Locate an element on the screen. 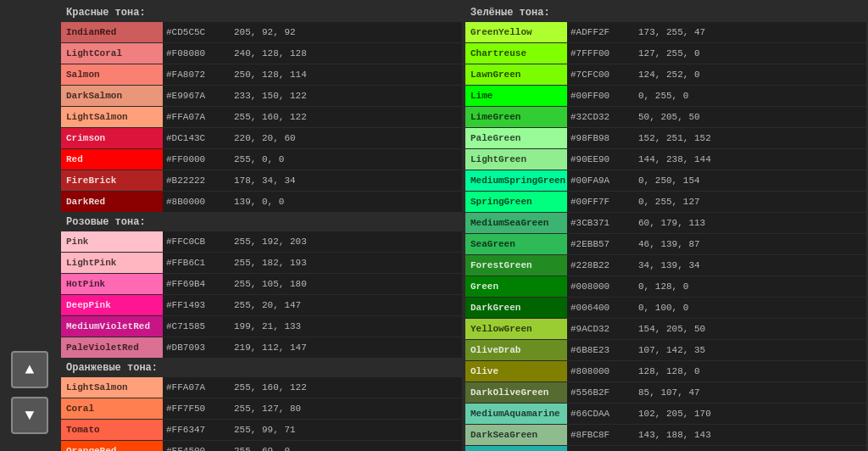 Image resolution: width=868 pixels, height=451 pixels. color-rgb: 127, 255, 0 is located at coordinates (751, 53).